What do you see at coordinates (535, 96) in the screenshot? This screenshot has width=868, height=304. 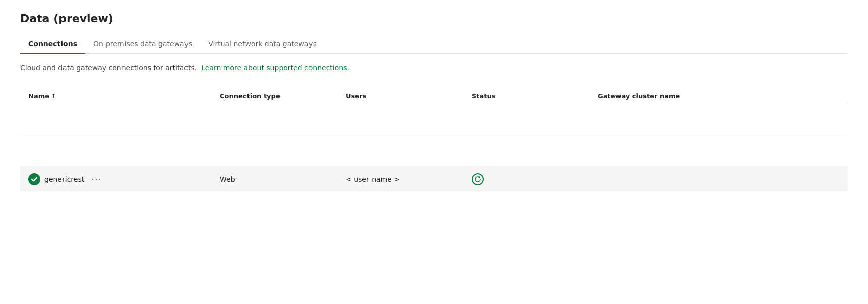 I see `column-header-status: Status` at bounding box center [535, 96].